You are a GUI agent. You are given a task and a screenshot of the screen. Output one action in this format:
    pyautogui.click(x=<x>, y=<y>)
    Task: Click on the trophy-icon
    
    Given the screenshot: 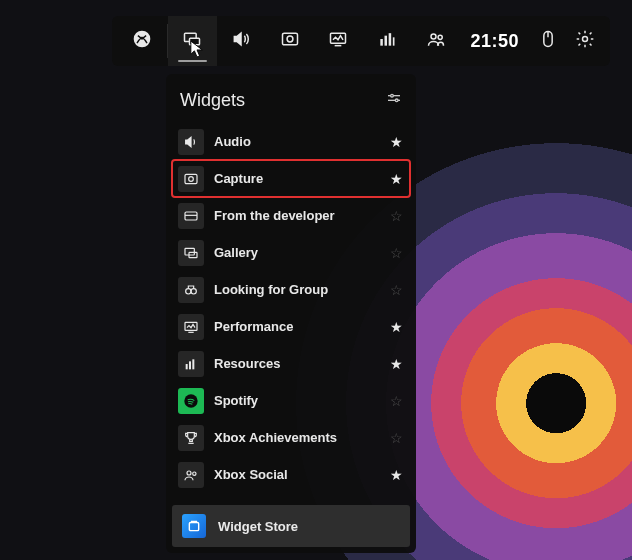 What is the action you would take?
    pyautogui.click(x=191, y=438)
    